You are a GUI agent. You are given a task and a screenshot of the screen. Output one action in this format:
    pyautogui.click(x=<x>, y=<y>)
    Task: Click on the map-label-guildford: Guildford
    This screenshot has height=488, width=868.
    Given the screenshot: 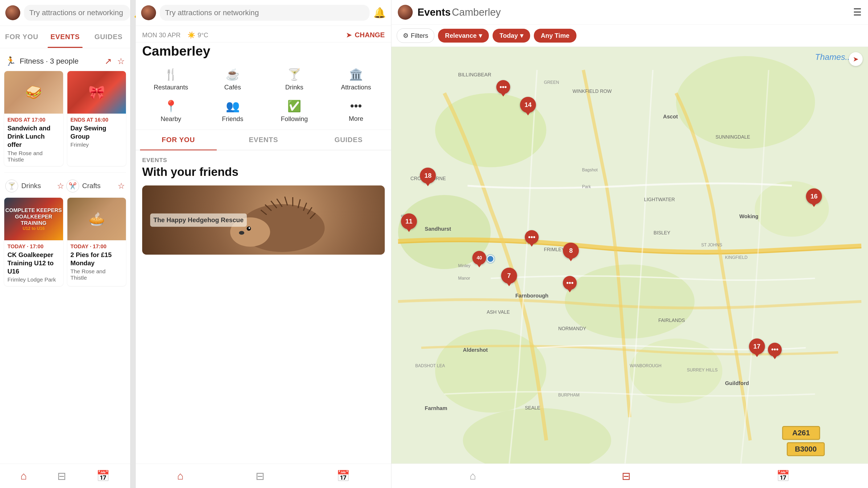 What is the action you would take?
    pyautogui.click(x=737, y=383)
    